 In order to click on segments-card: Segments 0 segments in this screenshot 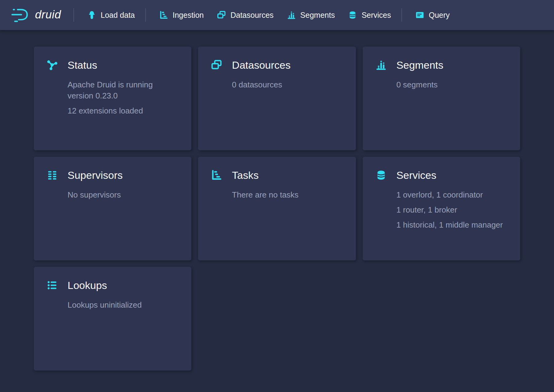, I will do `click(442, 98)`.